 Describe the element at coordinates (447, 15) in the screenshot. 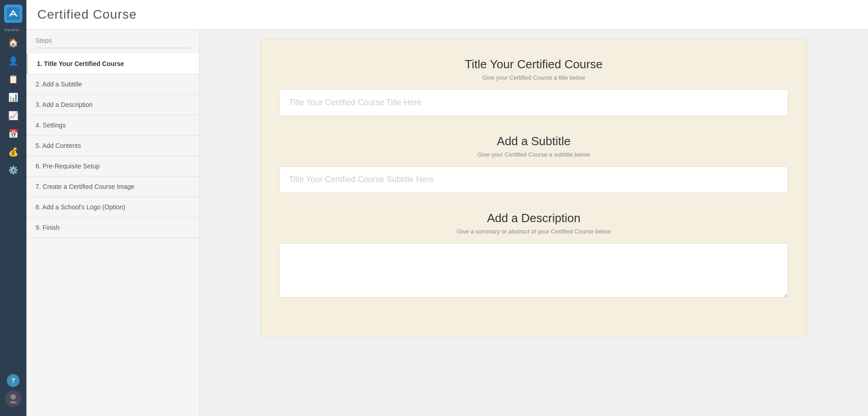

I see `page-header: Certified Course` at that location.